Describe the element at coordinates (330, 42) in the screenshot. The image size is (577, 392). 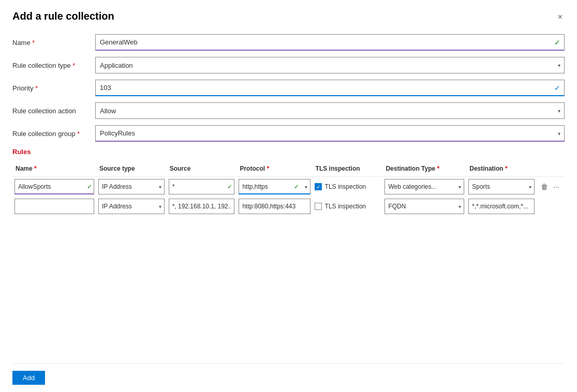
I see `name-field-wrapper: ✓` at that location.